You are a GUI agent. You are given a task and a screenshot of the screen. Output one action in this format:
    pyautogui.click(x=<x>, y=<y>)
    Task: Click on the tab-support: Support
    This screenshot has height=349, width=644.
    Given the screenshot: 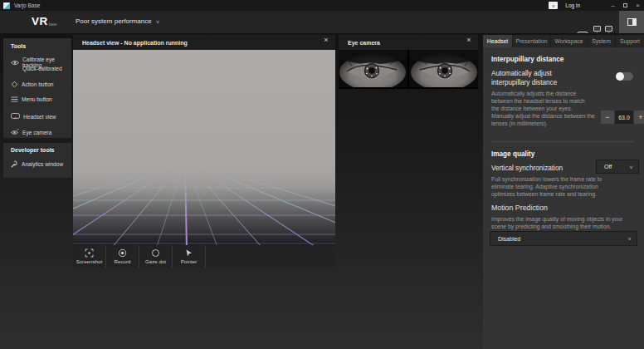 What is the action you would take?
    pyautogui.click(x=630, y=42)
    